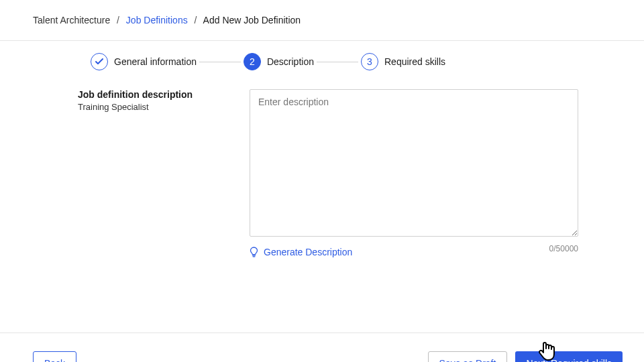  Describe the element at coordinates (55, 357) in the screenshot. I see `back-button: Back` at that location.